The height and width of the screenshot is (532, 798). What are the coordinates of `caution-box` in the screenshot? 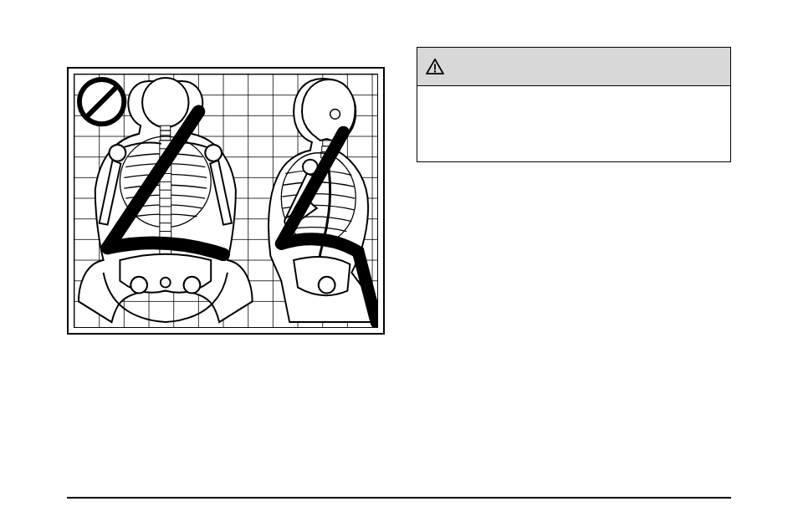 It's located at (574, 105).